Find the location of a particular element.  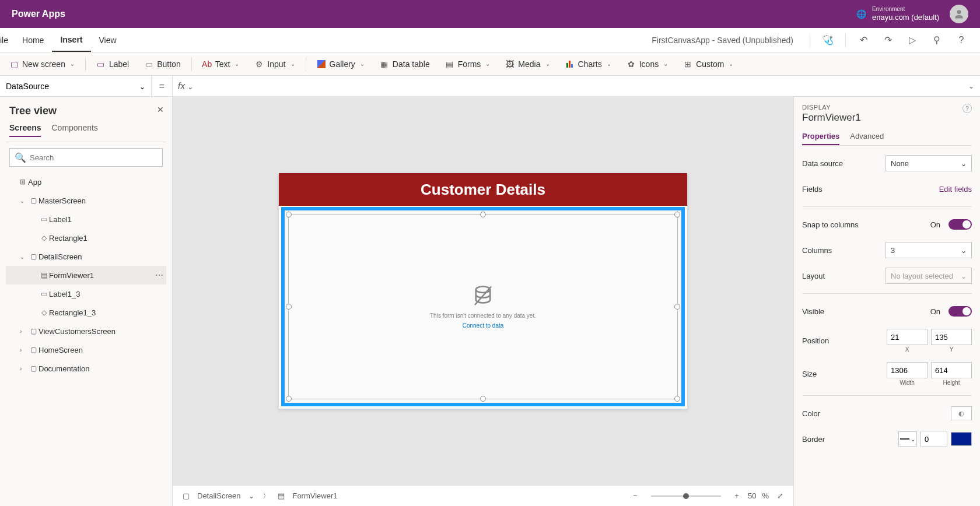

share-icon: ⚲ is located at coordinates (937, 40).